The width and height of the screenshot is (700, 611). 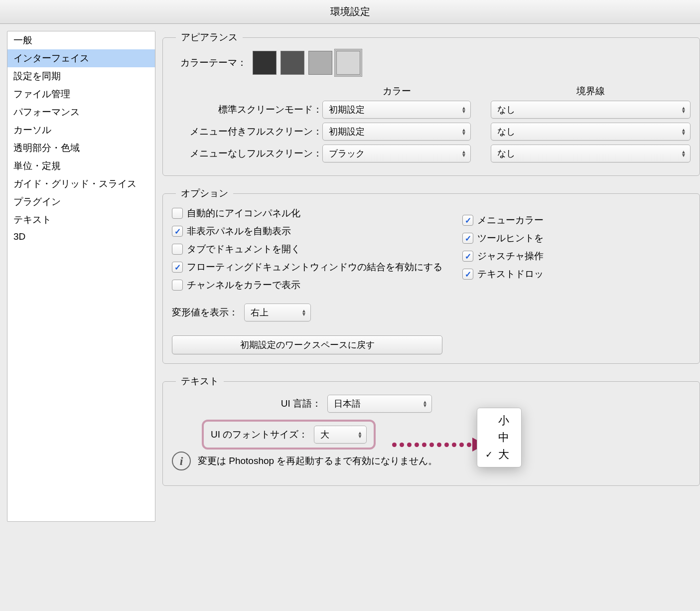 I want to click on gestures-checkbox: ✓ジャスチャ操作, so click(x=503, y=256).